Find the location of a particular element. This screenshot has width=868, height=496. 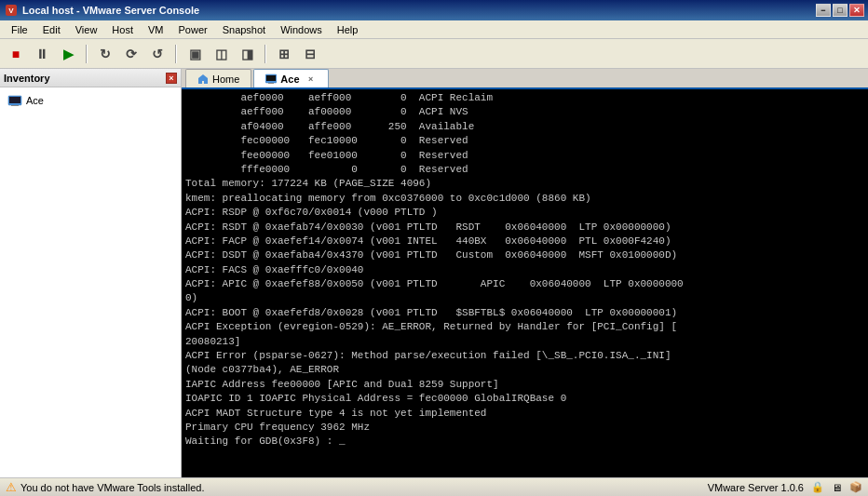

status-right: VMware Server 1.0.6 🔒 🖥 📦 is located at coordinates (785, 488).